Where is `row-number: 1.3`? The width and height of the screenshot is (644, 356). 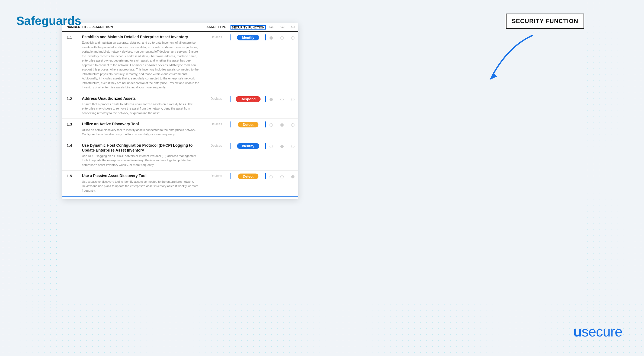
row-number: 1.3 is located at coordinates (72, 124).